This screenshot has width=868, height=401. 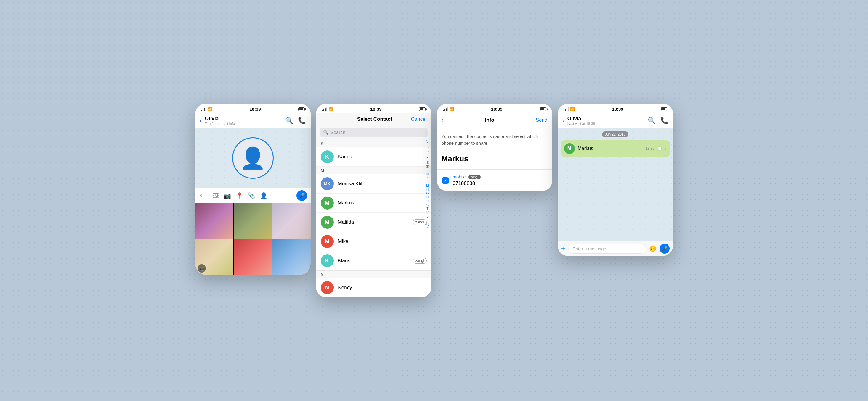 I want to click on alpha-г: Г, so click(x=428, y=155).